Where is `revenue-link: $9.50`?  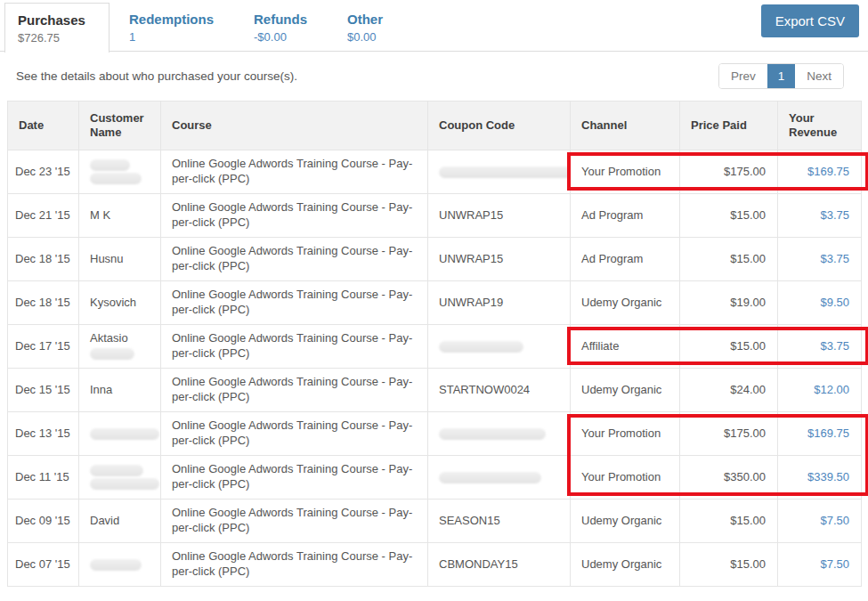
revenue-link: $9.50 is located at coordinates (835, 303).